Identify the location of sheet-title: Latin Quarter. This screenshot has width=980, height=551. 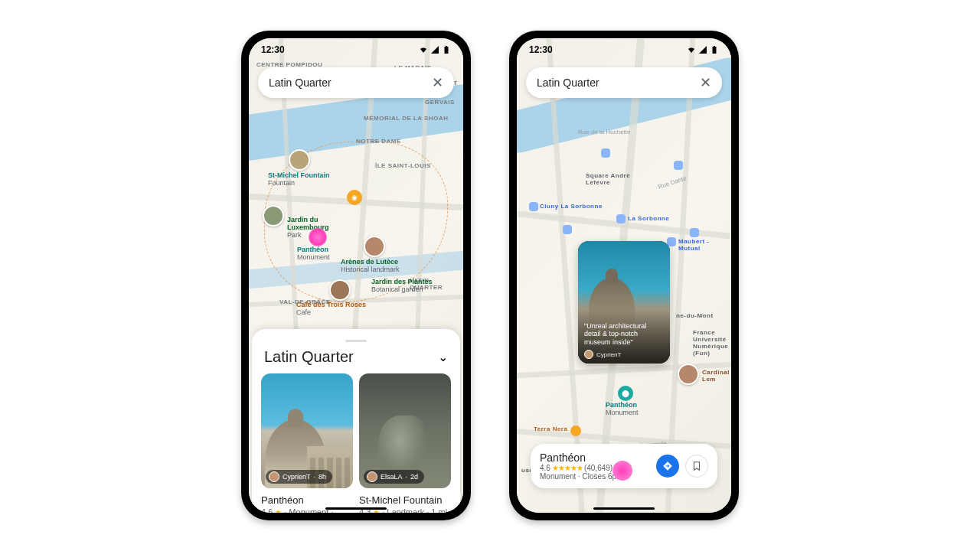
(309, 357).